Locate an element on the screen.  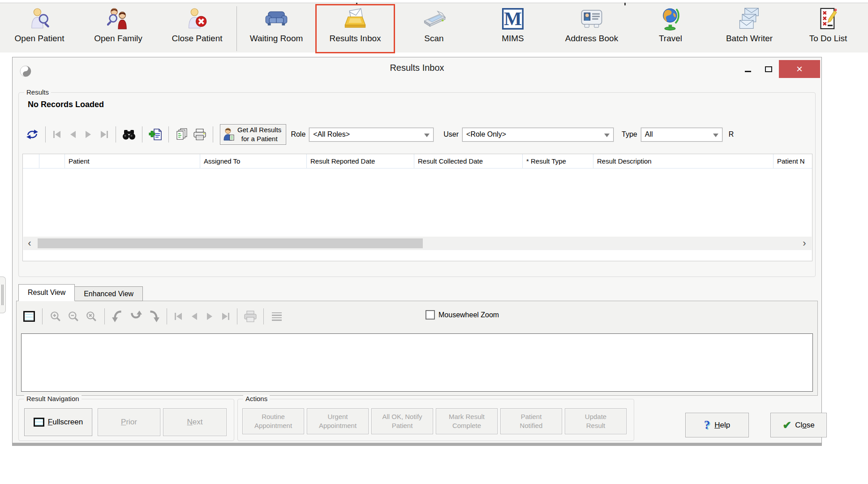
zoom-out-button is located at coordinates (73, 316).